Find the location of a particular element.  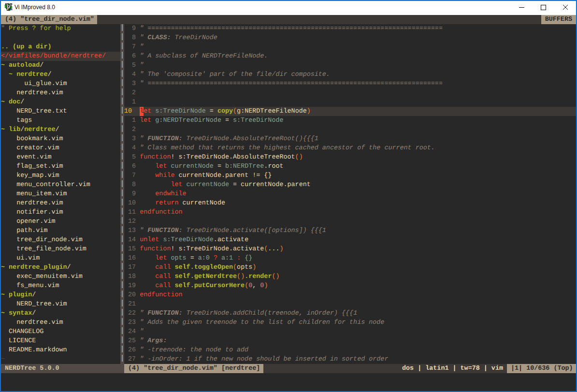

svg-text: im is located at coordinates (10, 9).